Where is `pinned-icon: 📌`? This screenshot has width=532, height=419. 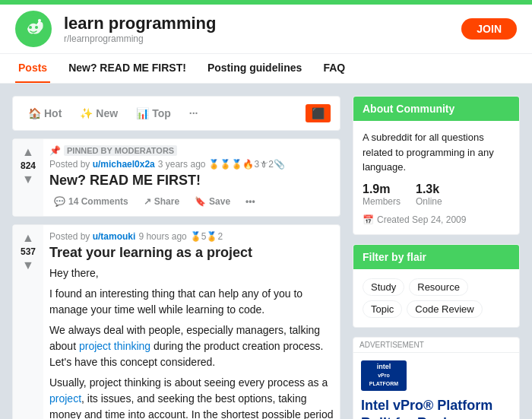 pinned-icon: 📌 is located at coordinates (55, 151).